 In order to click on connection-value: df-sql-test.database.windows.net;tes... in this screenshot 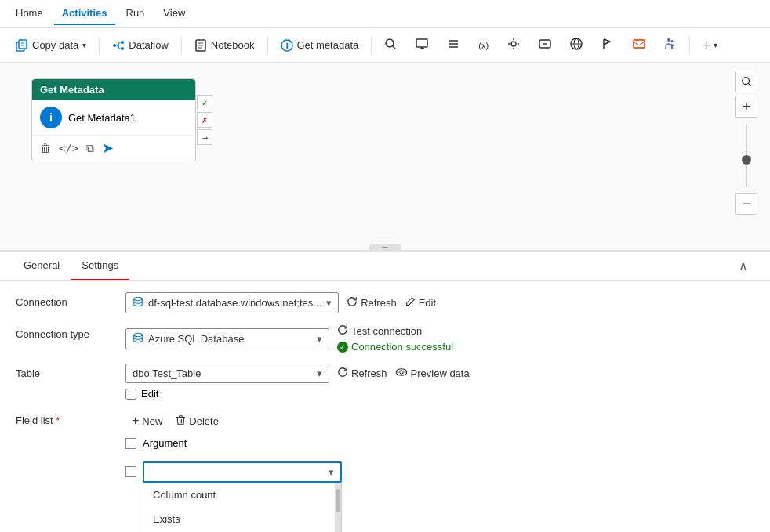, I will do `click(235, 302)`.